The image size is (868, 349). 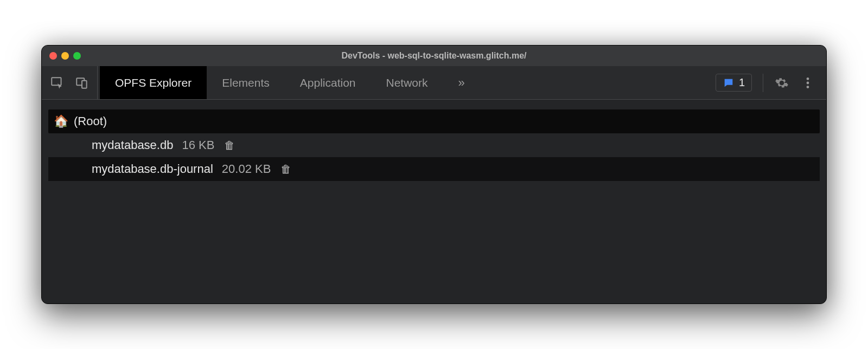 I want to click on tabbar: OPFS Explorer Elements Application Netwo…, so click(x=434, y=83).